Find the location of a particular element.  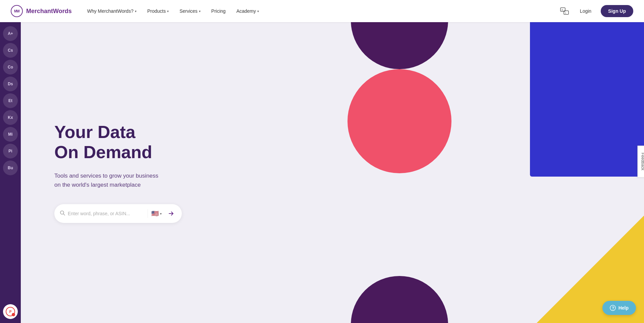

sidebar-item-4: Et is located at coordinates (10, 101).